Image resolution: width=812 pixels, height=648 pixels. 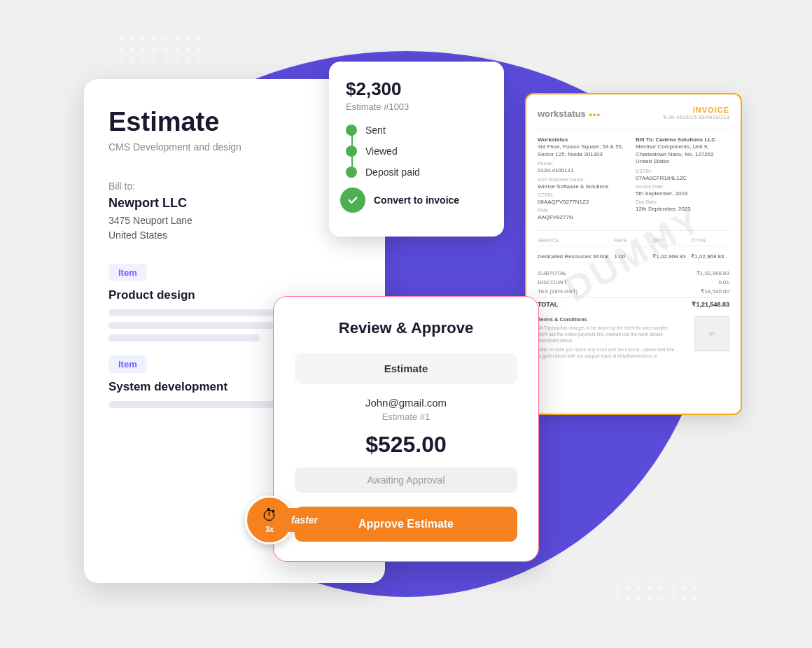 What do you see at coordinates (682, 194) in the screenshot?
I see `invoice-date-value: 5th September, 2023` at bounding box center [682, 194].